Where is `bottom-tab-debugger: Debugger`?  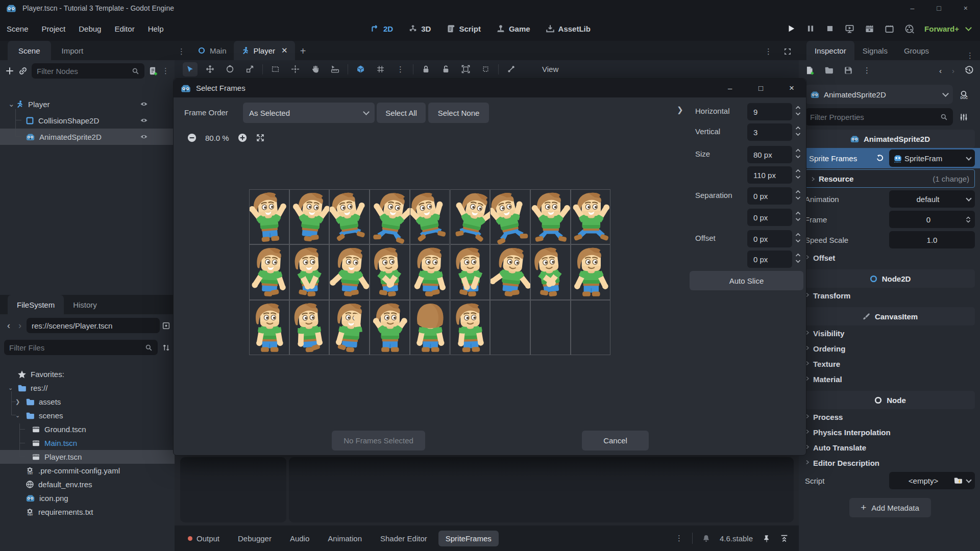 bottom-tab-debugger: Debugger is located at coordinates (255, 539).